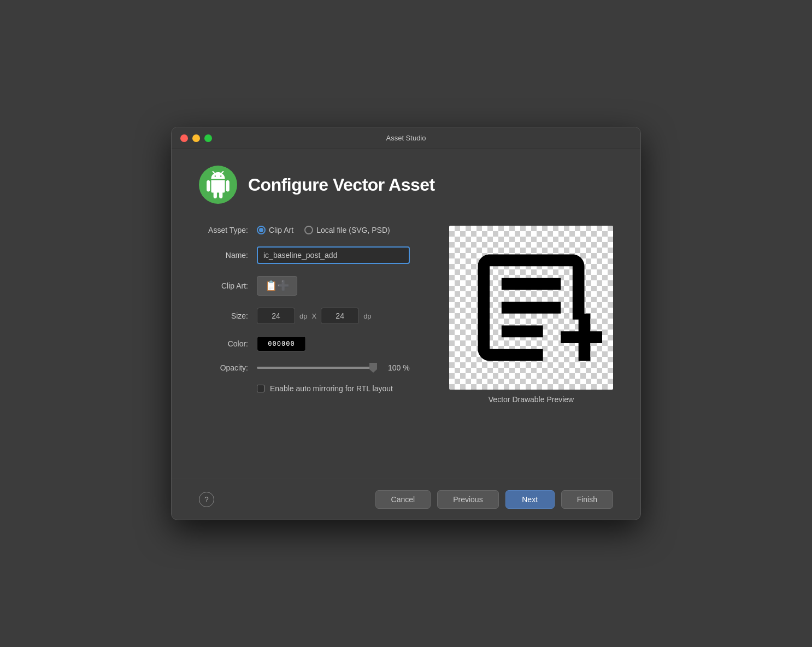 The height and width of the screenshot is (647, 812). Describe the element at coordinates (313, 344) in the screenshot. I see `color-row: Color: 000000` at that location.